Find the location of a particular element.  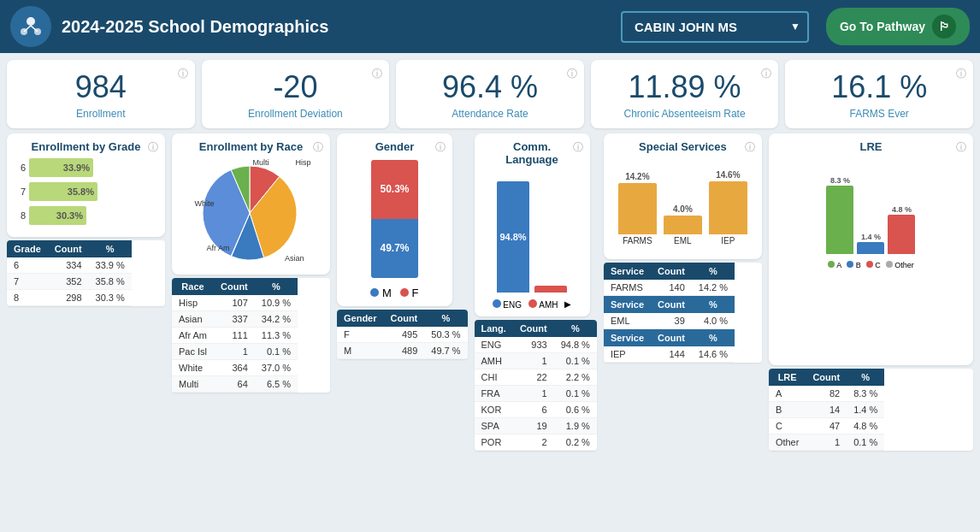

lre-a-pct: 8.3 % is located at coordinates (840, 180).